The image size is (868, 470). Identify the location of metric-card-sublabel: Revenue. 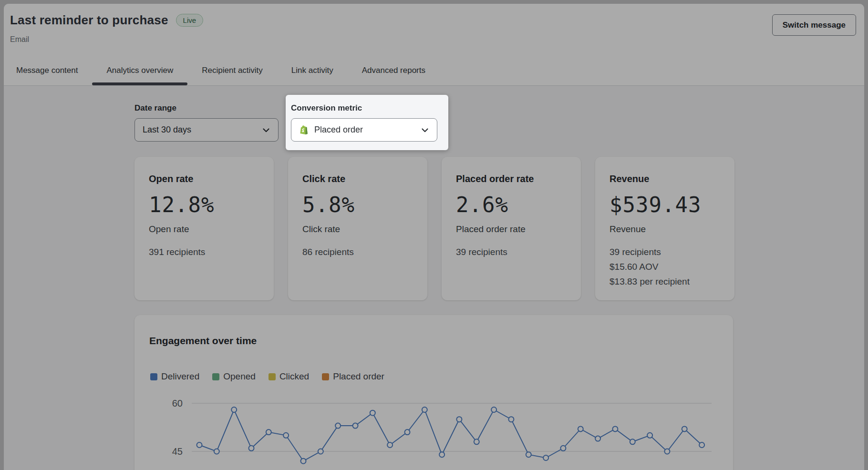
(665, 229).